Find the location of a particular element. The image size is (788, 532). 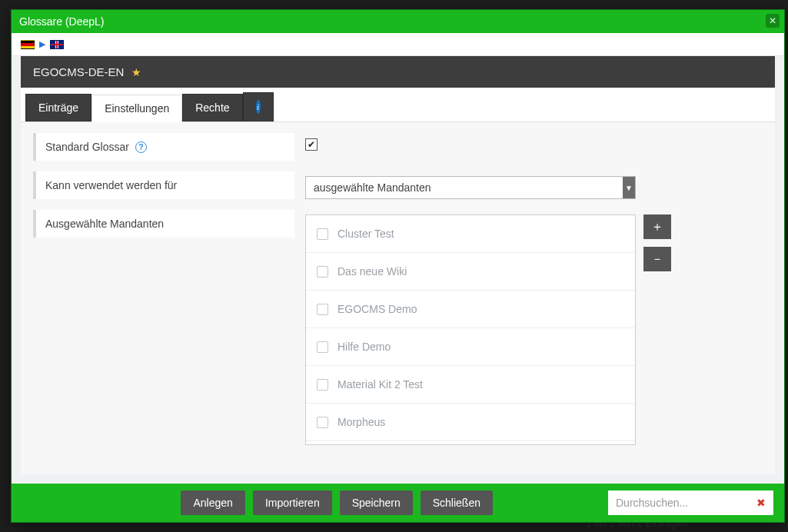

flag-de-icon is located at coordinates (28, 45).